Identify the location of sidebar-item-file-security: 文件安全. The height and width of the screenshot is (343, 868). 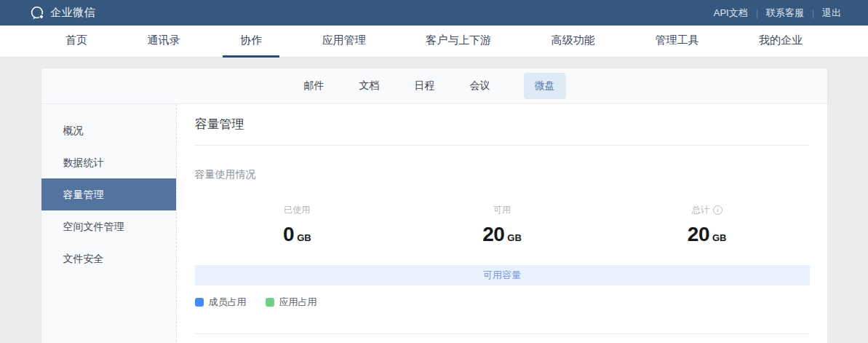
(109, 259).